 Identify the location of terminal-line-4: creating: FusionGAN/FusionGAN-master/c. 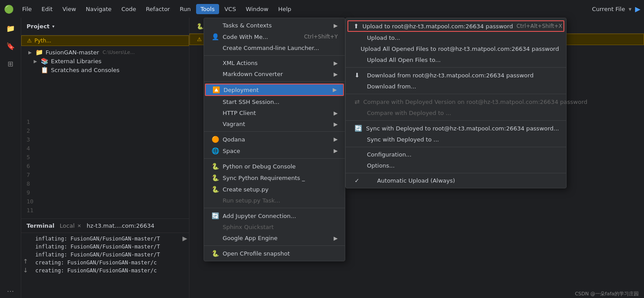
(106, 263).